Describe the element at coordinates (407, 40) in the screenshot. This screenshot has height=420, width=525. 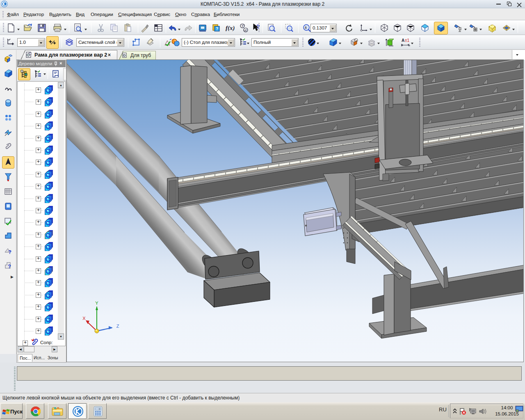
I see `svg-text: ±1` at that location.